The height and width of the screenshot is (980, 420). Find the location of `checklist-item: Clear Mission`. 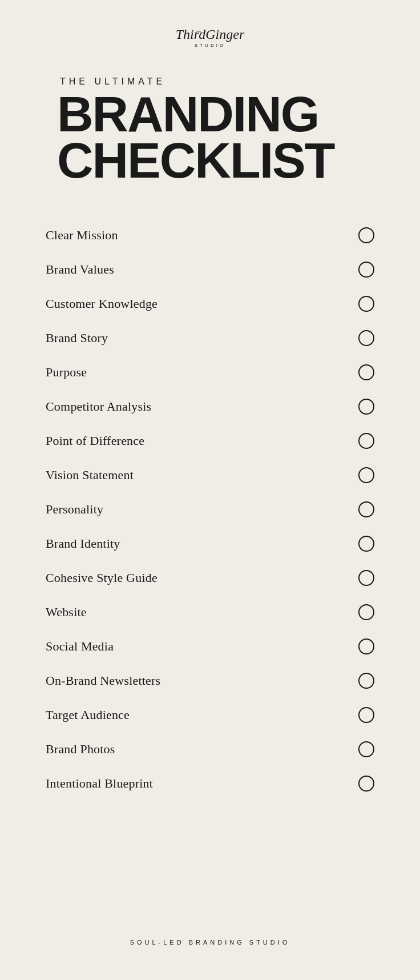

checklist-item: Clear Mission is located at coordinates (210, 235).